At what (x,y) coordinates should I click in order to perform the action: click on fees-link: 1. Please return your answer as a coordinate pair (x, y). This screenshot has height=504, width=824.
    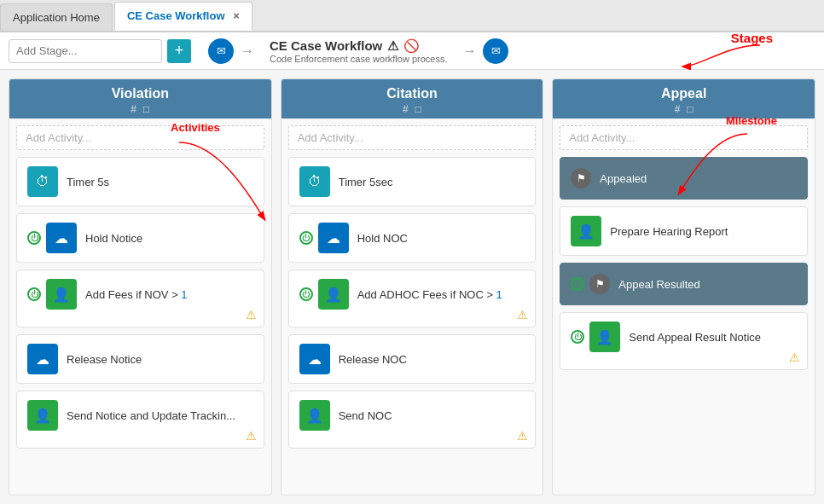
    Looking at the image, I should click on (184, 295).